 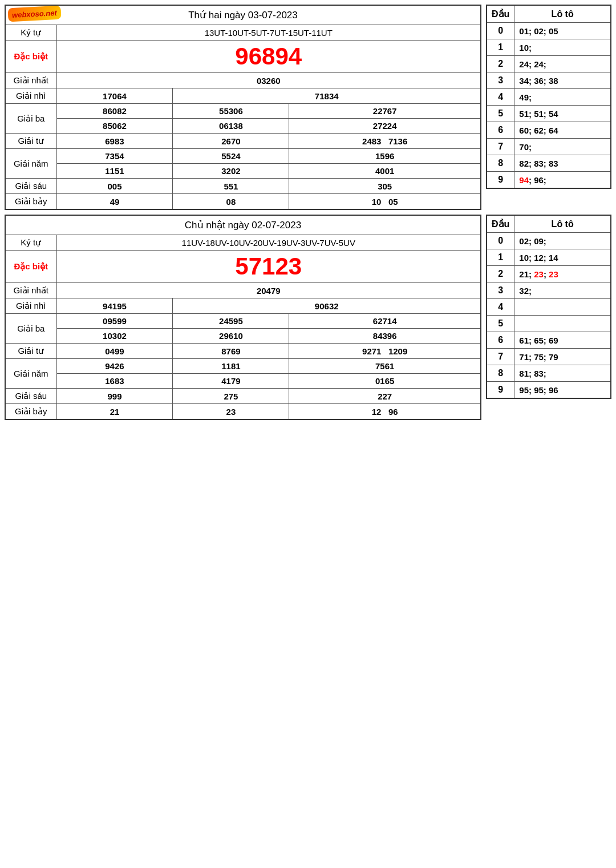 What do you see at coordinates (31, 396) in the screenshot?
I see `giai-sau-label-2: Giải sáu` at bounding box center [31, 396].